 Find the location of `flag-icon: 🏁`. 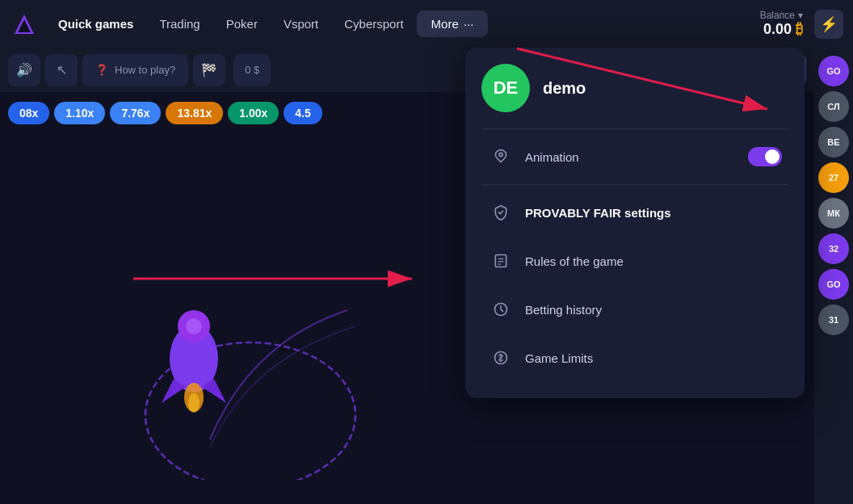

flag-icon: 🏁 is located at coordinates (209, 69).